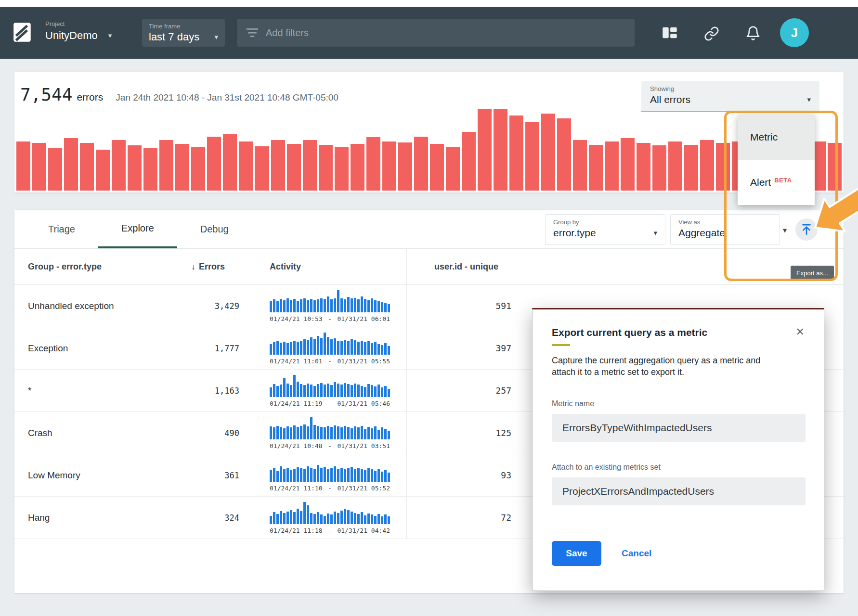 The image size is (858, 616). What do you see at coordinates (776, 160) in the screenshot?
I see `showing-menu: MetricAlertBETA` at bounding box center [776, 160].